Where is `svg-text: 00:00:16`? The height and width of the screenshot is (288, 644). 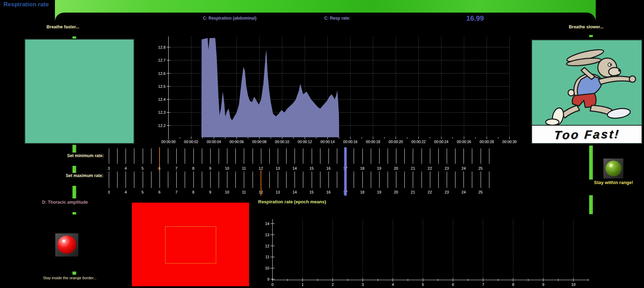
svg-text: 00:00:16 is located at coordinates (351, 142).